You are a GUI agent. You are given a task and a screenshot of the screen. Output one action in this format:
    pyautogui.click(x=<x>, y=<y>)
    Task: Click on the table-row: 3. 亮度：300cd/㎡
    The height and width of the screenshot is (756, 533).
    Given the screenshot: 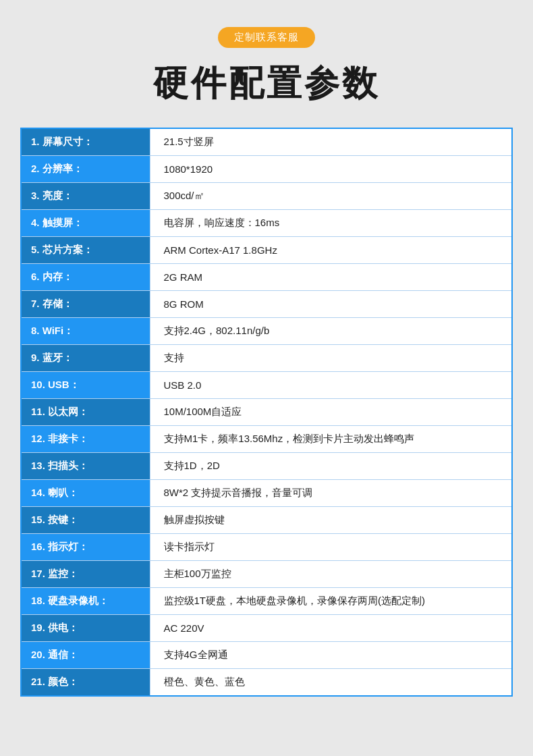 What is the action you would take?
    pyautogui.click(x=266, y=196)
    